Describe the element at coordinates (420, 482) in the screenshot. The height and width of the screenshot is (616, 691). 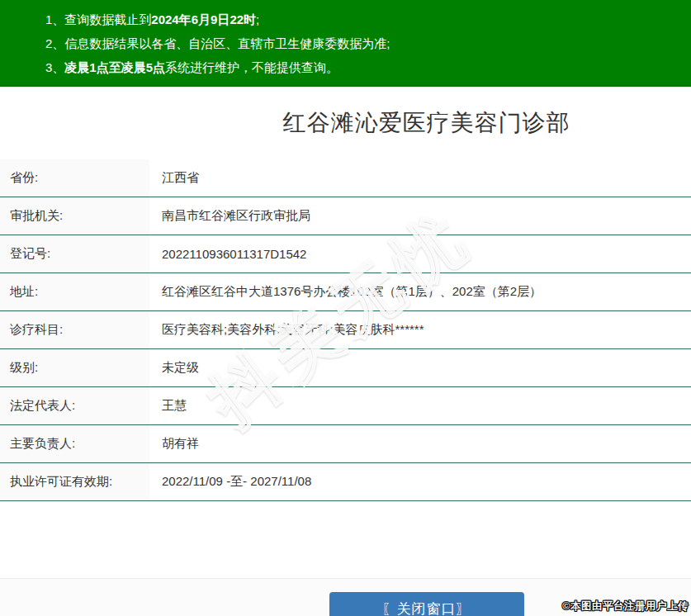
I see `field-value: 2022/11/09 -至- 2027/11/08` at that location.